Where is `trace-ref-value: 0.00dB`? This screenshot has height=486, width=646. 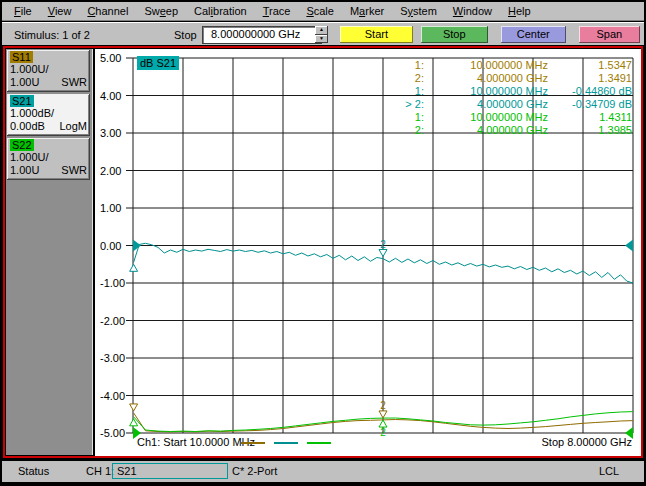
trace-ref-value: 0.00dB is located at coordinates (28, 126).